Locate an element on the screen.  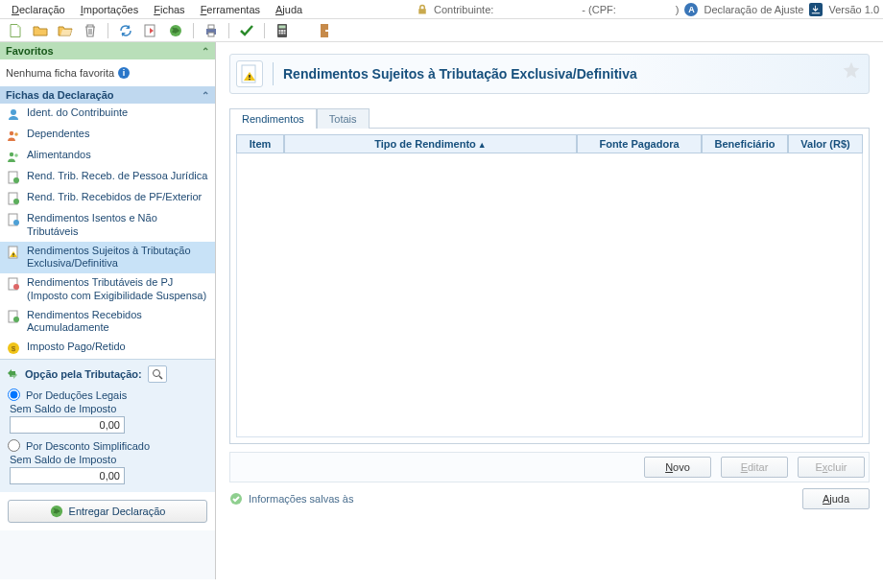
exit-icon is located at coordinates (326, 31).